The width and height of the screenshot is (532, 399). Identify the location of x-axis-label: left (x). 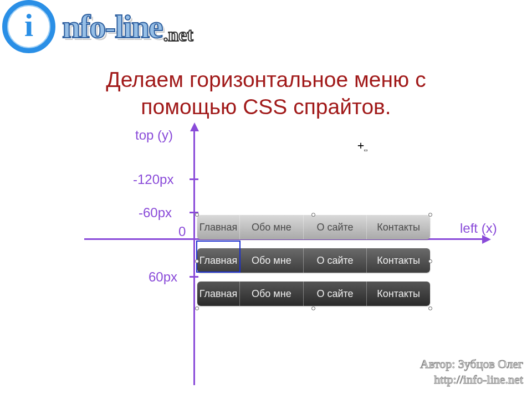
(479, 228).